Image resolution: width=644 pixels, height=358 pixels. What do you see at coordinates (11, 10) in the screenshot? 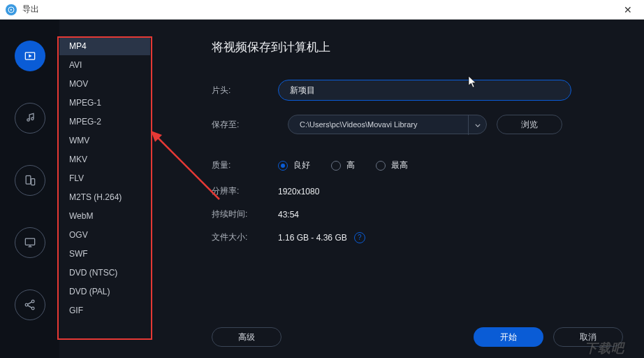
I see `app-icon` at bounding box center [11, 10].